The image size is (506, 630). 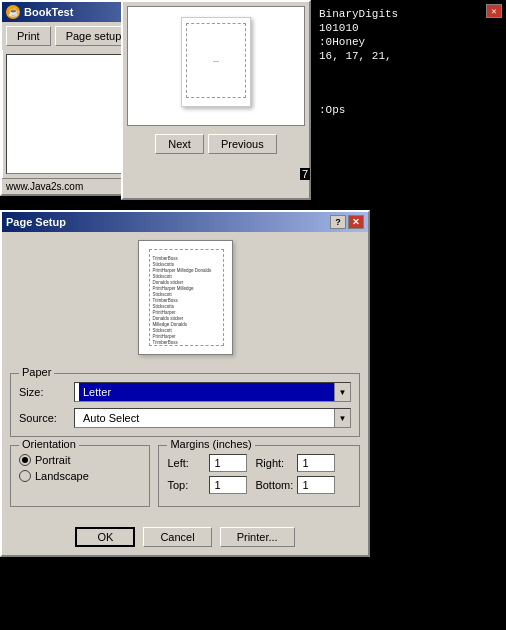 I want to click on landscape-row: Landscape, so click(x=80, y=476).